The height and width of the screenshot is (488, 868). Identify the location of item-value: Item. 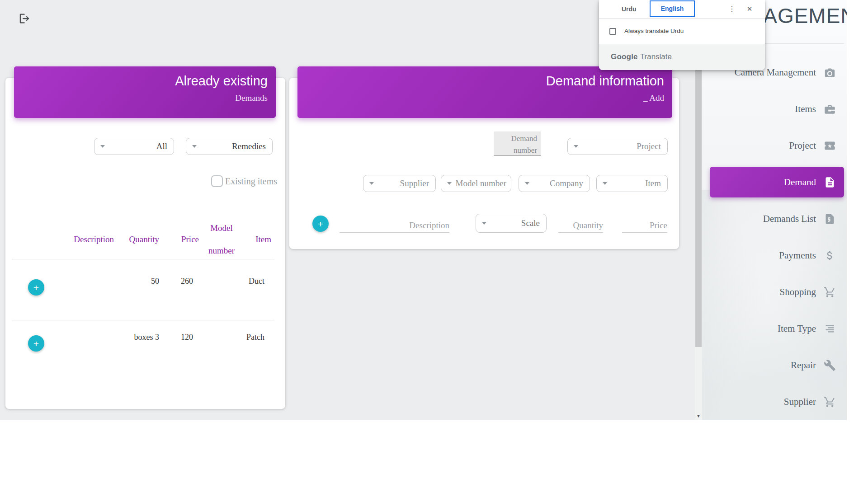
(637, 183).